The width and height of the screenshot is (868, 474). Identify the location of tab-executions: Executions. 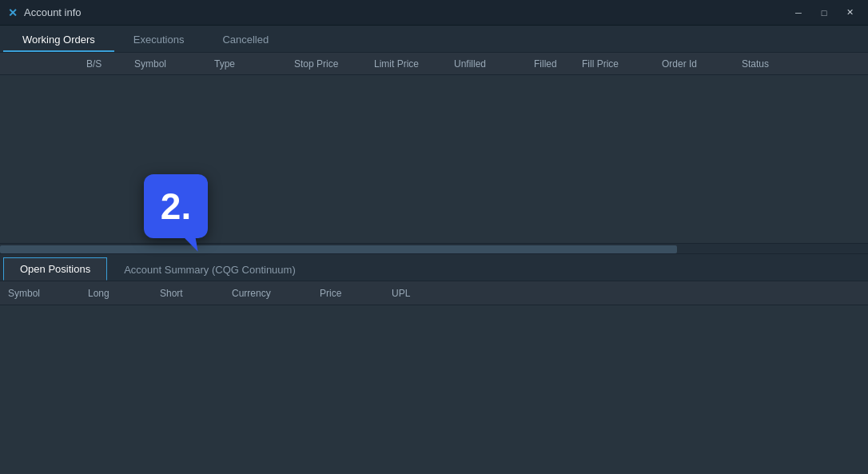
(159, 40).